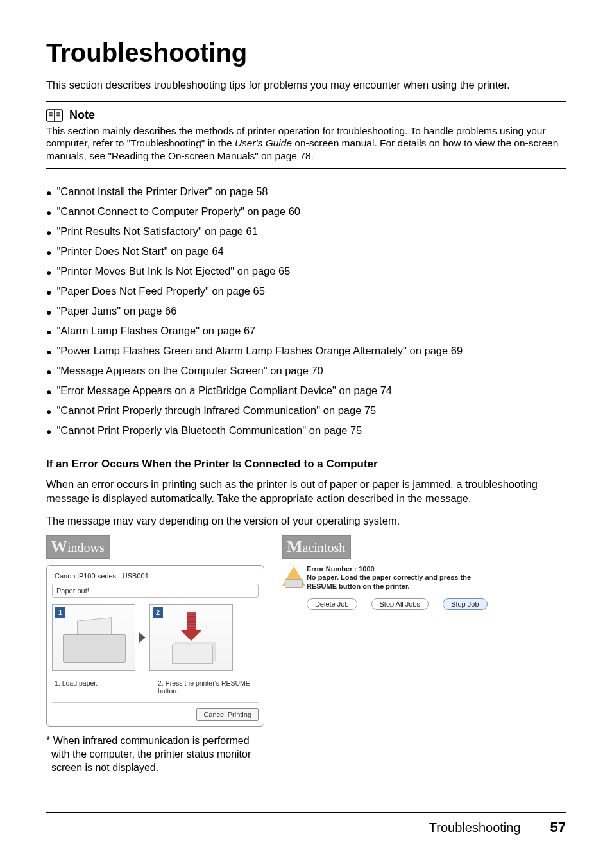  I want to click on subheading: If an Error Occurs When the Printer Is C…, so click(306, 464).